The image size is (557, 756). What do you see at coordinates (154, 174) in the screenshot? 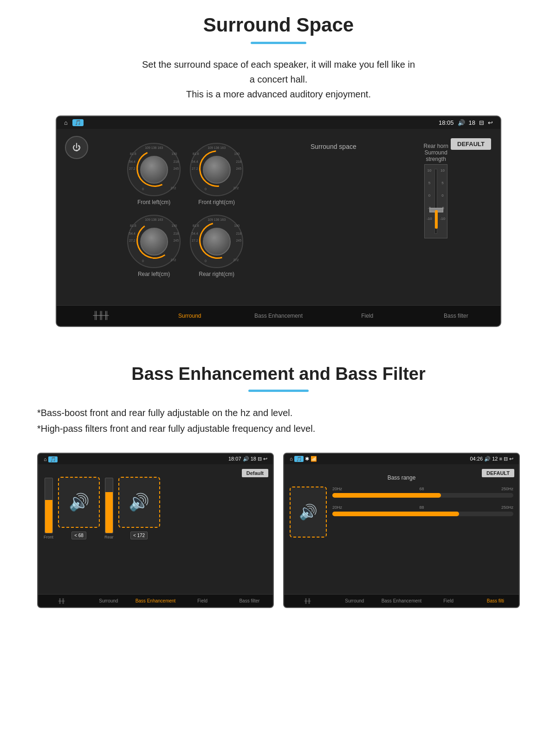
I see `knob-front-left: 109 136 163 190 218 245 272 81.6 54.4 27…` at bounding box center [154, 174].